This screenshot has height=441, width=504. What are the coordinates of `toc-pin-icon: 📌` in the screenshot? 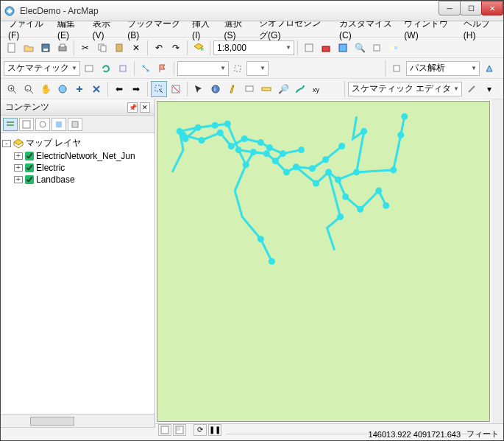 It's located at (132, 107).